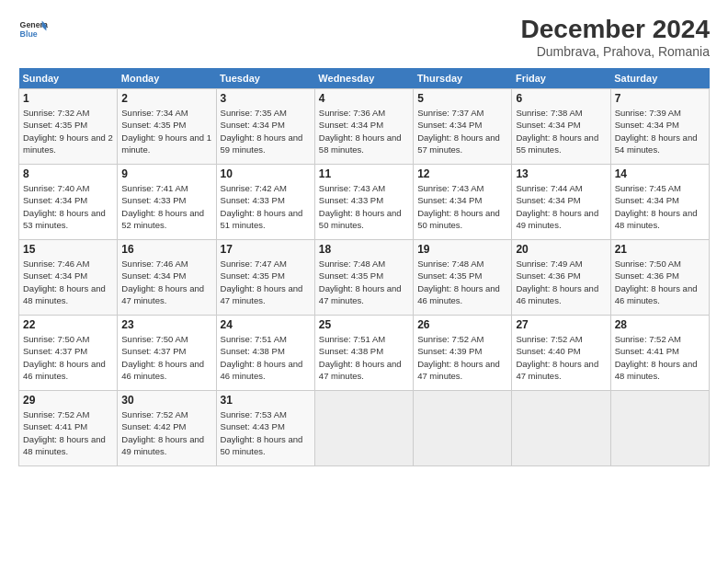 The image size is (728, 563). What do you see at coordinates (360, 131) in the screenshot?
I see `day-info: Sunrise: 7:36 AMSunset: 4:34 PMDaylight:…` at bounding box center [360, 131].